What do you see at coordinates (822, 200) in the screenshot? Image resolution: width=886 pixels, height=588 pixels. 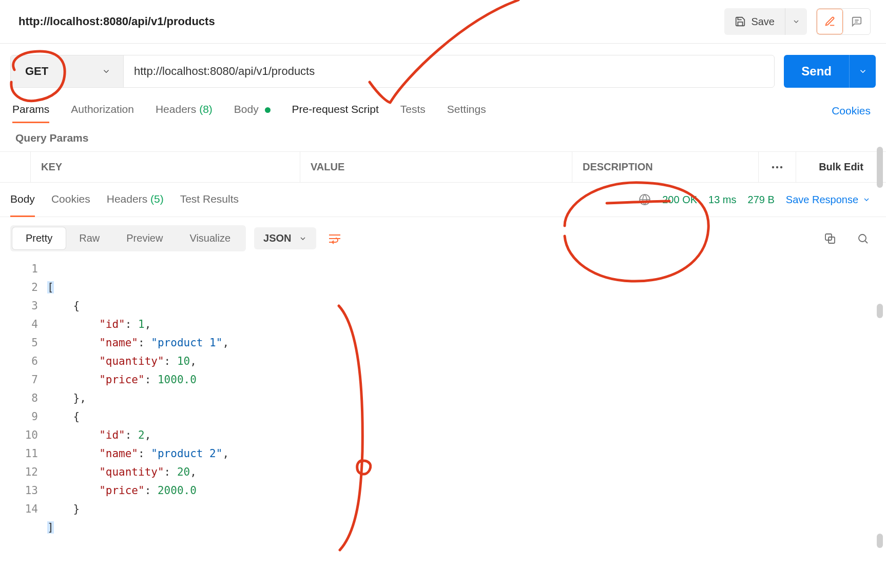 I see `save-response-label: Save Response` at bounding box center [822, 200].